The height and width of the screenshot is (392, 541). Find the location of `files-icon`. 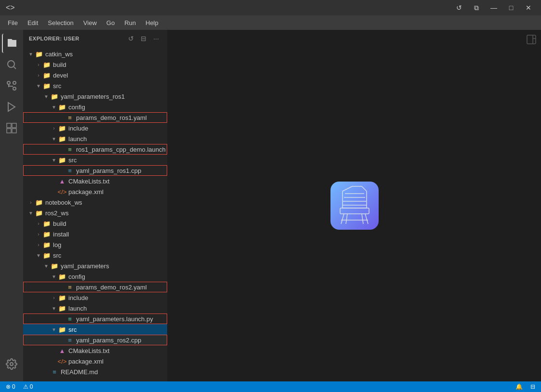

files-icon is located at coordinates (12, 43).